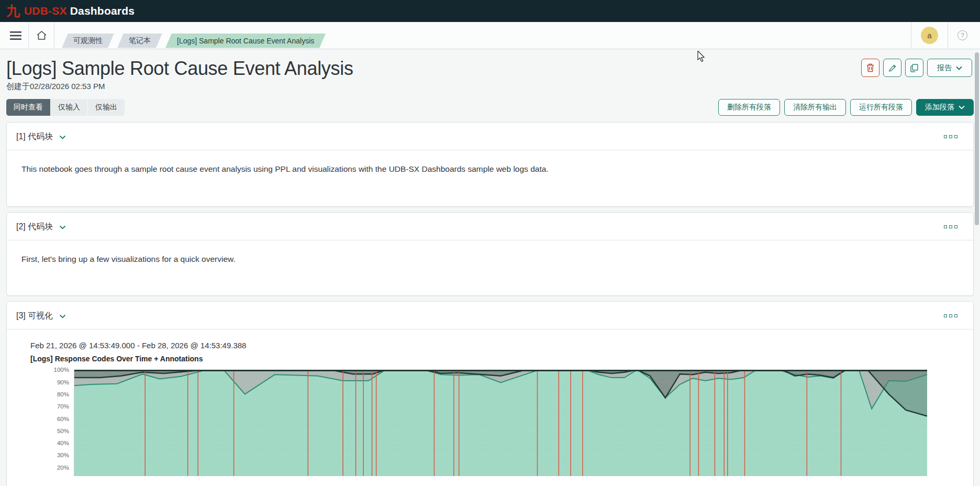  Describe the element at coordinates (63, 419) in the screenshot. I see `y-axis-tick: 60%` at that location.